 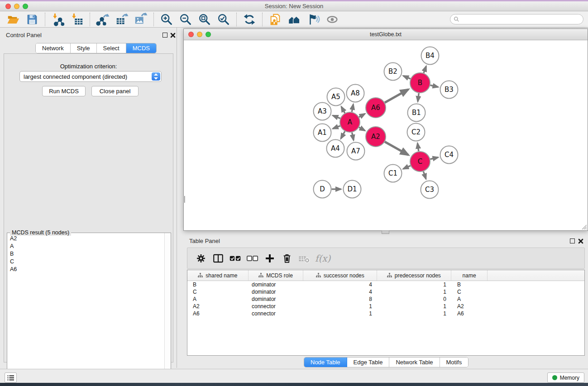 I want to click on network-left-scroll-thumb, so click(x=184, y=199).